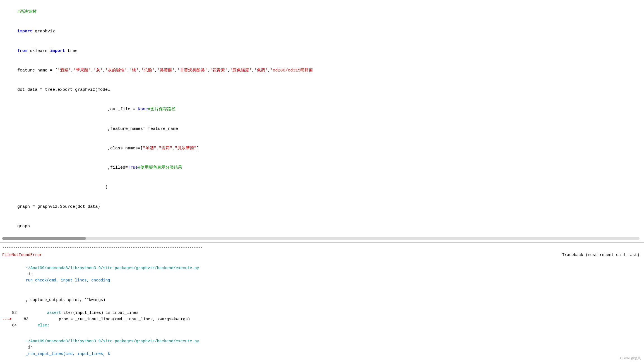 The width and height of the screenshot is (644, 363). Describe the element at coordinates (321, 148) in the screenshot. I see `code-line-8: ,class_names=["琴酒","雪莉","贝尔摩德"]` at that location.